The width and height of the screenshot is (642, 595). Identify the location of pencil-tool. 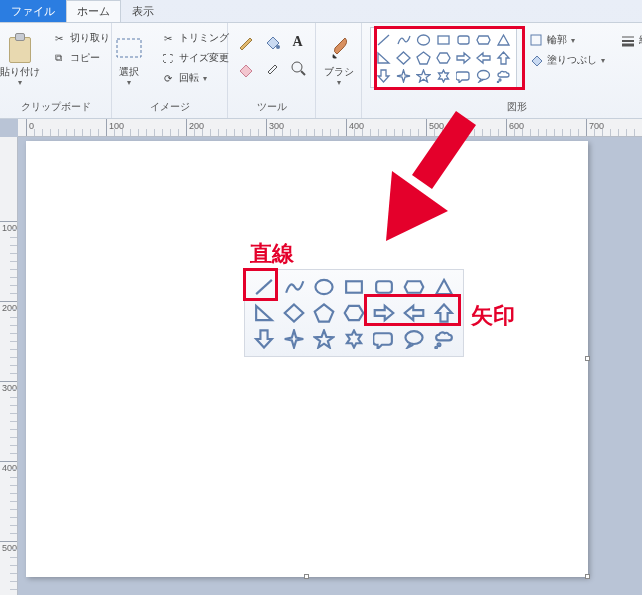
(246, 42).